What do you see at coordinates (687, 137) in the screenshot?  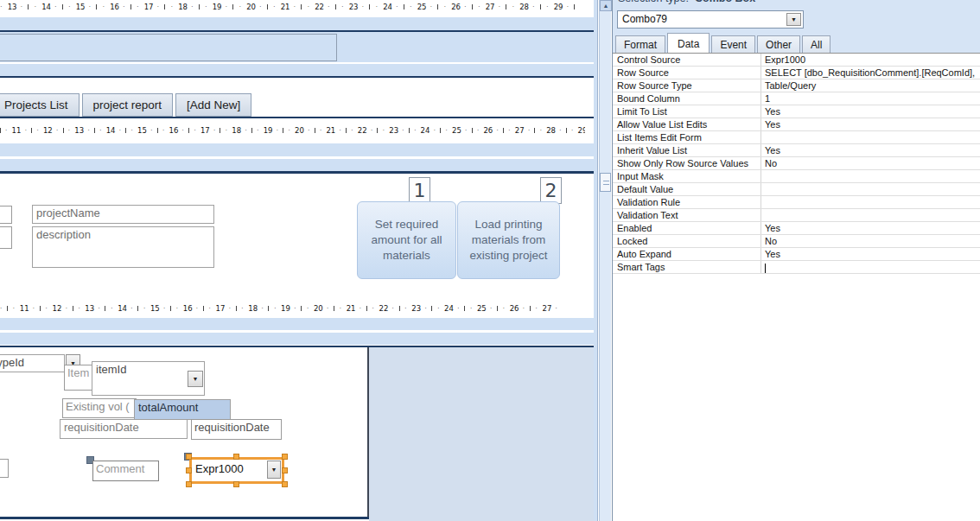 I see `property-label: List Items Edit Form` at bounding box center [687, 137].